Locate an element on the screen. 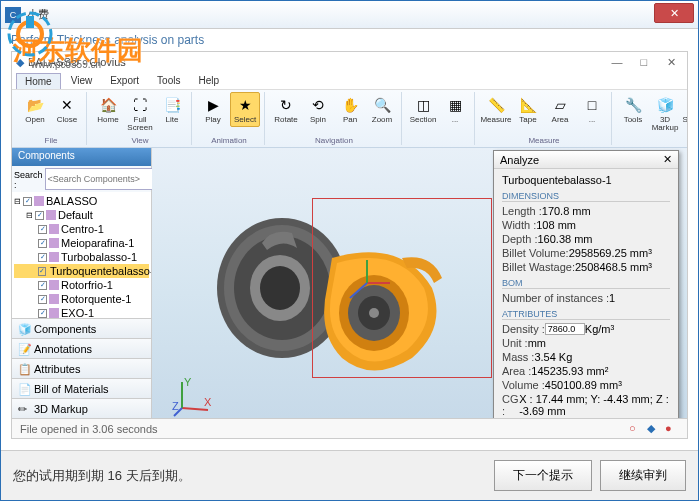 Image resolution: width=699 pixels, height=501 pixels. accordion-3d-markup: ✏3D Markup is located at coordinates (82, 408).